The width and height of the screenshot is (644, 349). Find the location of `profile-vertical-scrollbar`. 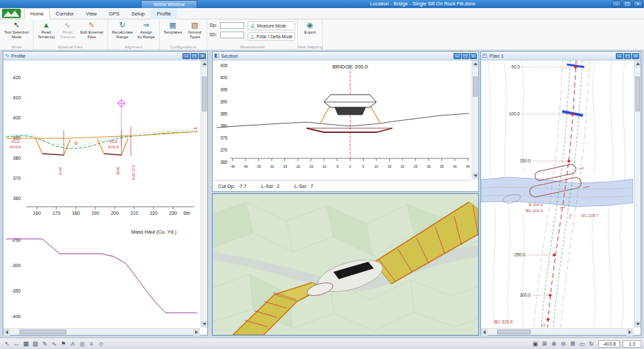

profile-vertical-scrollbar is located at coordinates (204, 194).